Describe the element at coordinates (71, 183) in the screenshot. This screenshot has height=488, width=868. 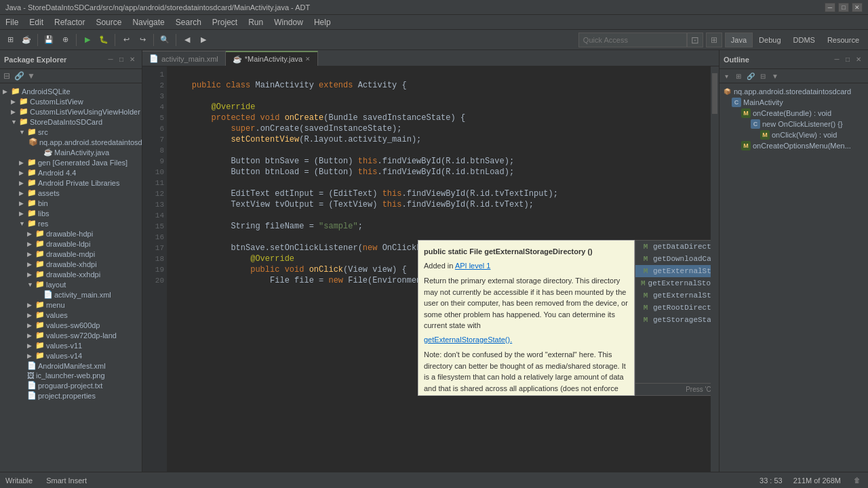
I see `tree-item: ▶📁Android Private Libraries` at that location.